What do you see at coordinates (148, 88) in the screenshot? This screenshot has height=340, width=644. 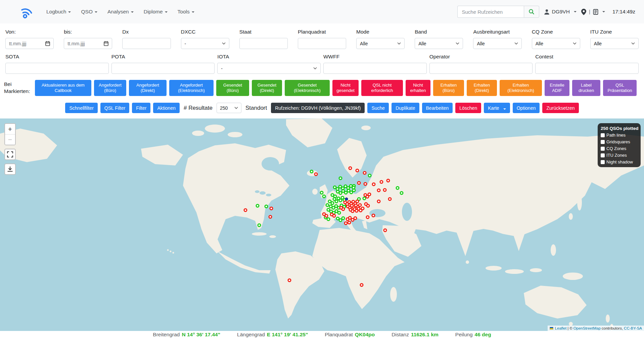 I see `requested-direct-button: Angefordert (Direkt)` at bounding box center [148, 88].